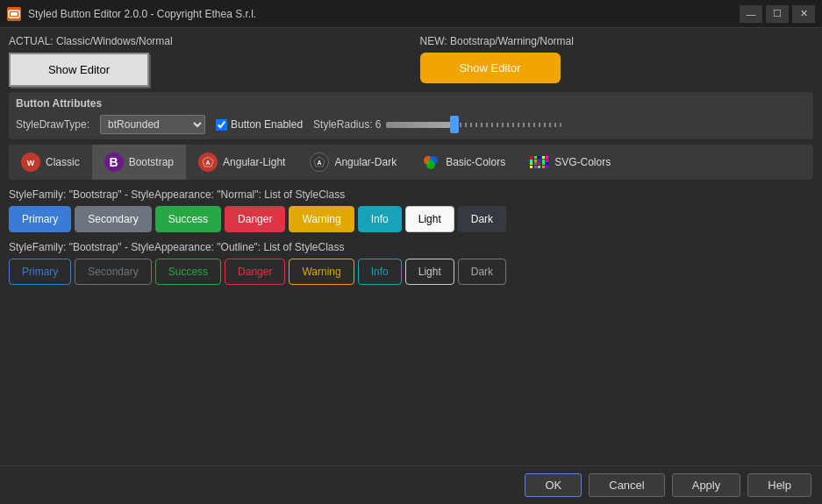 This screenshot has height=504, width=822. What do you see at coordinates (497, 41) in the screenshot?
I see `new-label: NEW: Bootstrap/Warning/Normal` at bounding box center [497, 41].